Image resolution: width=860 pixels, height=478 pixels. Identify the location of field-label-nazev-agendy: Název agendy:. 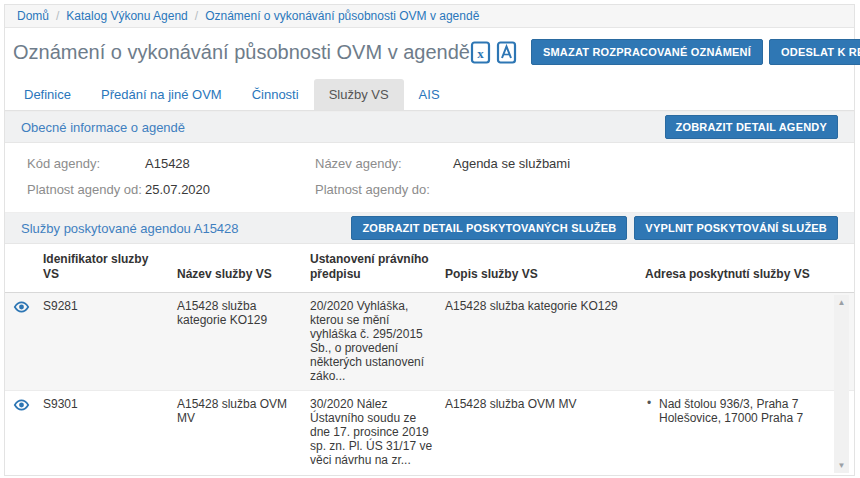
(384, 164).